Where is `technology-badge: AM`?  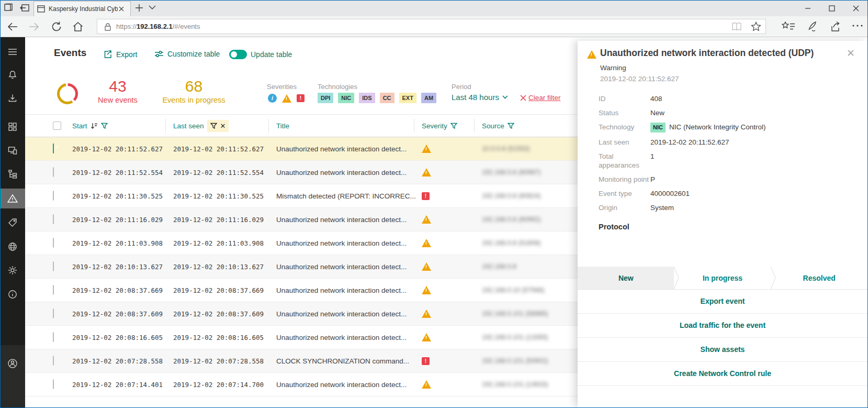
technology-badge: AM is located at coordinates (429, 98).